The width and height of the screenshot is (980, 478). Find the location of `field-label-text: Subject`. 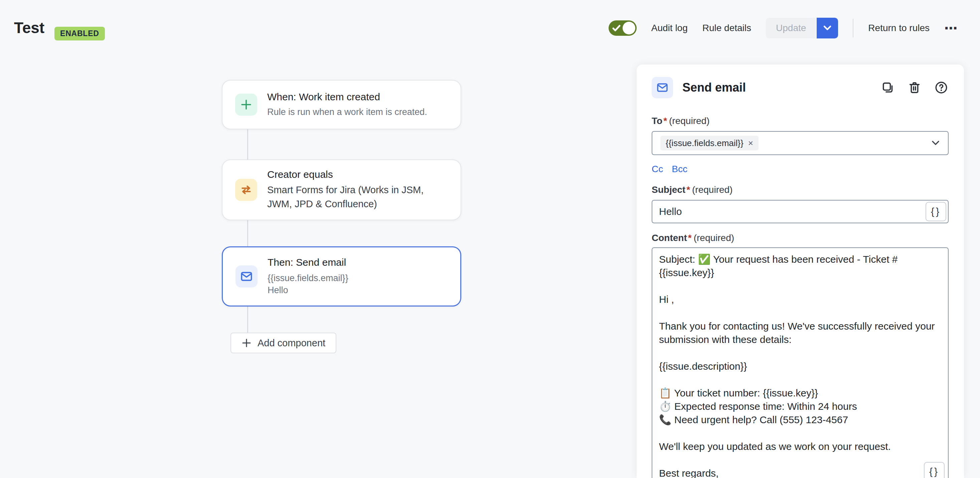

field-label-text: Subject is located at coordinates (669, 190).